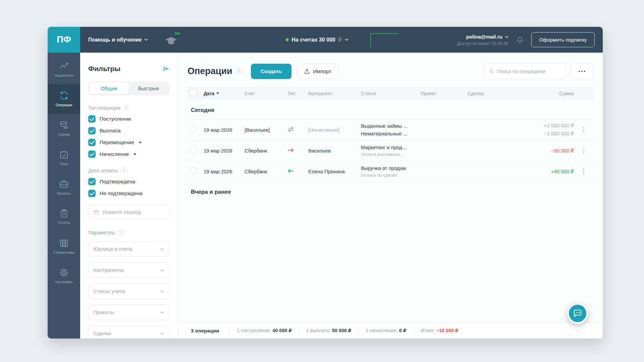 Image resolution: width=644 pixels, height=362 pixels. What do you see at coordinates (487, 37) in the screenshot?
I see `user-menu: polina@mail.ru` at bounding box center [487, 37].